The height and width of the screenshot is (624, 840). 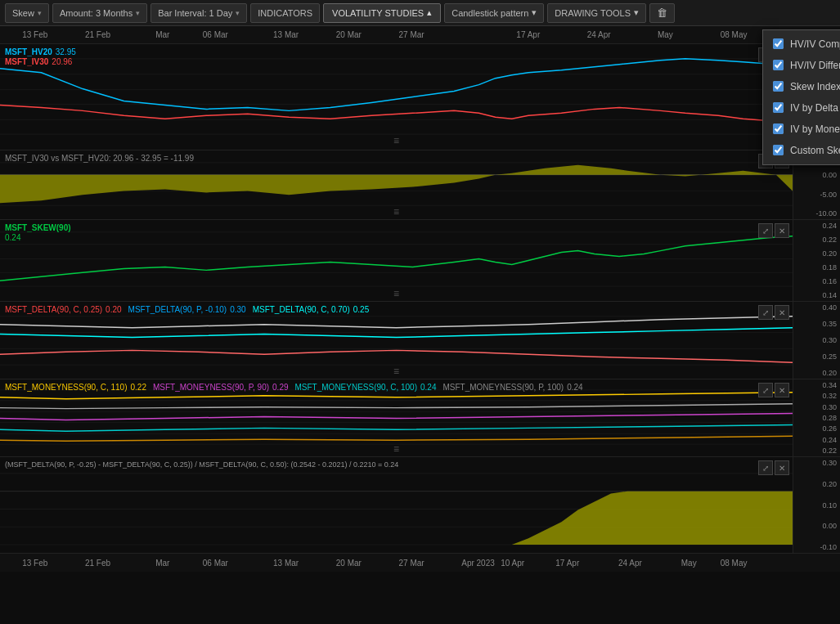 What do you see at coordinates (815, 129) in the screenshot?
I see `dropdown-item-label-iv-by-moneyness: IV by Moneyness` at bounding box center [815, 129].